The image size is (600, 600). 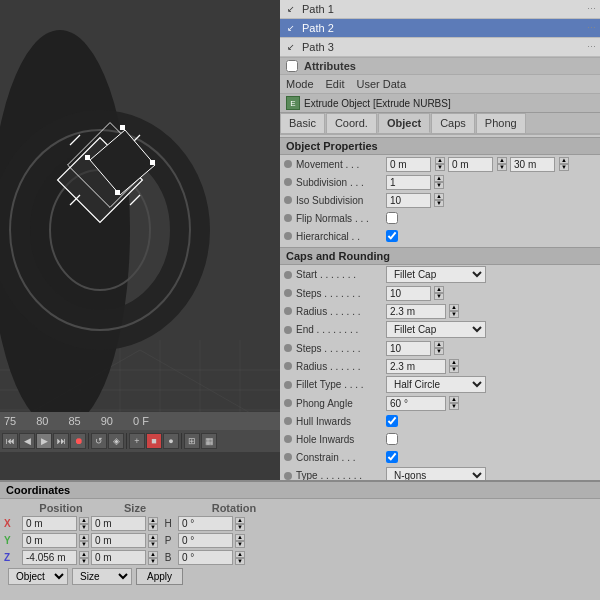 I want to click on tab-caps: Caps, so click(x=453, y=123).